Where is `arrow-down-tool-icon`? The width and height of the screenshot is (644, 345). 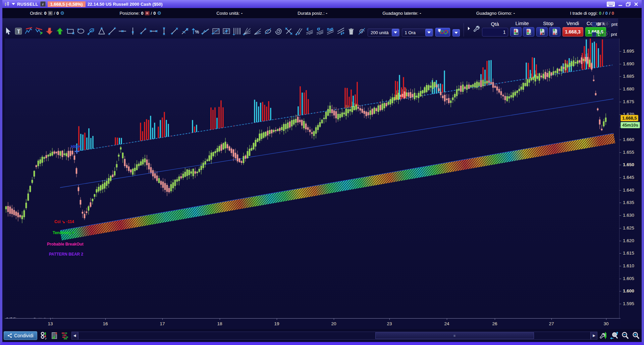 arrow-down-tool-icon is located at coordinates (50, 31).